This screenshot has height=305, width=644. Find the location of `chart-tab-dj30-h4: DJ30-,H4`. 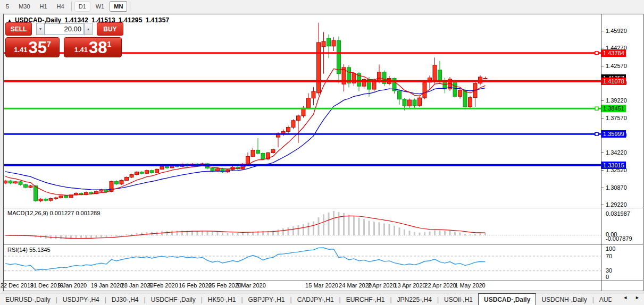

chart-tab-dj30-h4: DJ30-,H4 is located at coordinates (126, 300).